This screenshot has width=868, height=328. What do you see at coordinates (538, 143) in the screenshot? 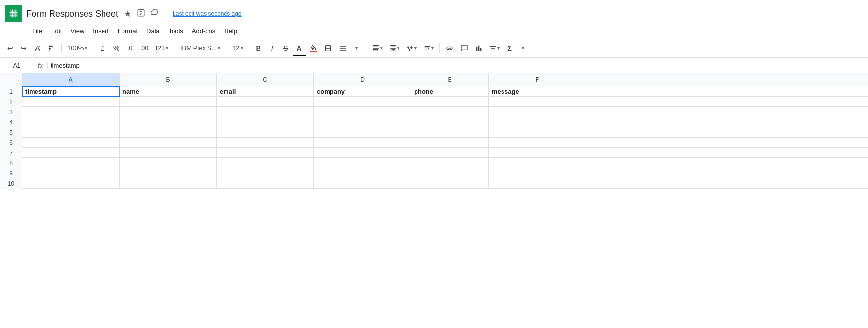
I see `cell-F6` at bounding box center [538, 143].